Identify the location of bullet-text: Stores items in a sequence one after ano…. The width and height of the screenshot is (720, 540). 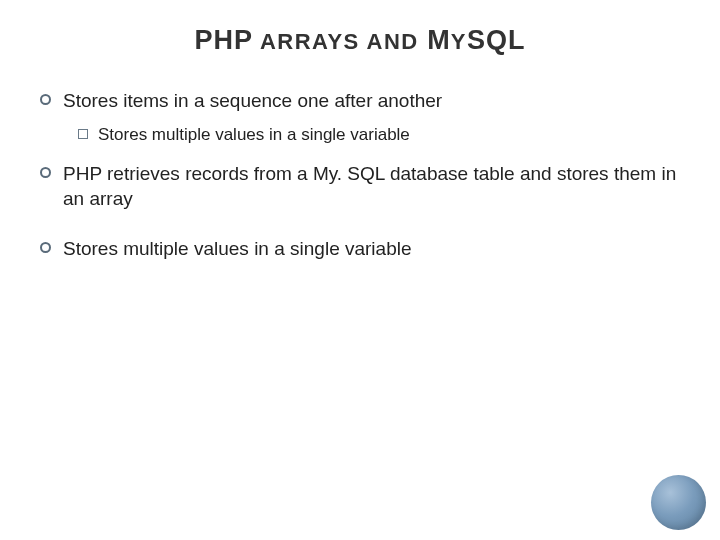
(252, 101).